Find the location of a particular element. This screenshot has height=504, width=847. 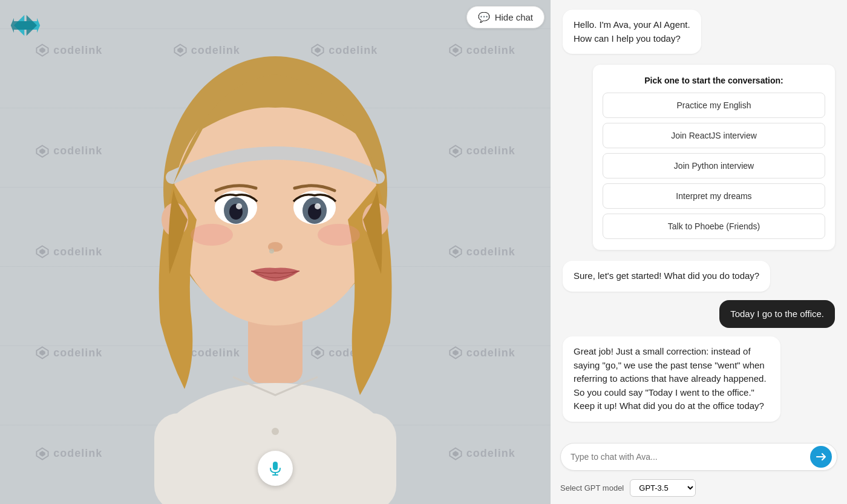

hide-chat-button: 💬 Hide chat is located at coordinates (506, 17).